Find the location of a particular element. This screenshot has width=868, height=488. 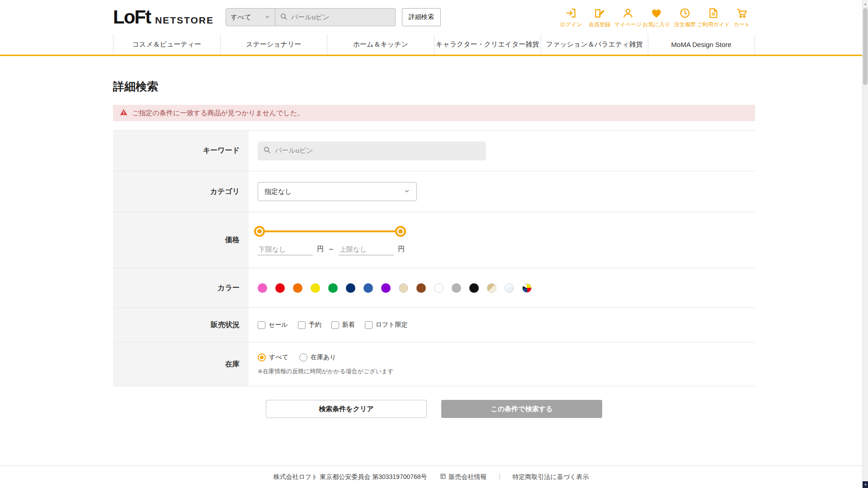

color-swatch-gold is located at coordinates (492, 288).